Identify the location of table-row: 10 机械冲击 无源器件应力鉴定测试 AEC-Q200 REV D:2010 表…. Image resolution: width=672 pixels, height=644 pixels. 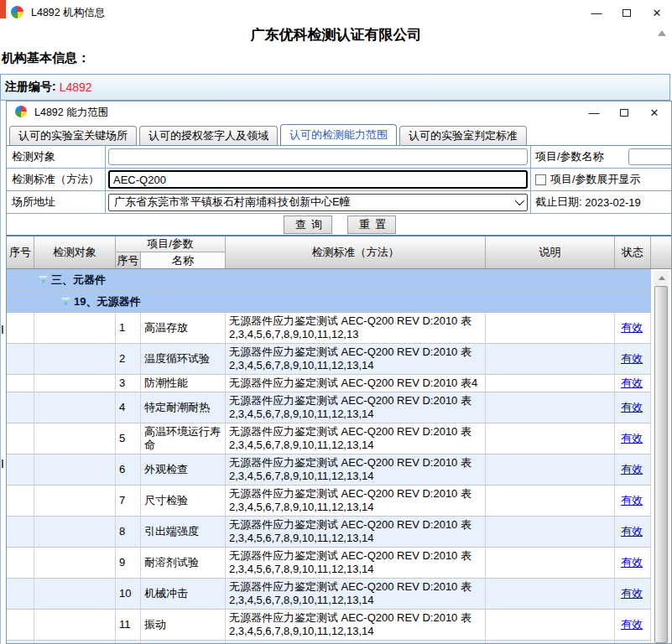
(329, 594).